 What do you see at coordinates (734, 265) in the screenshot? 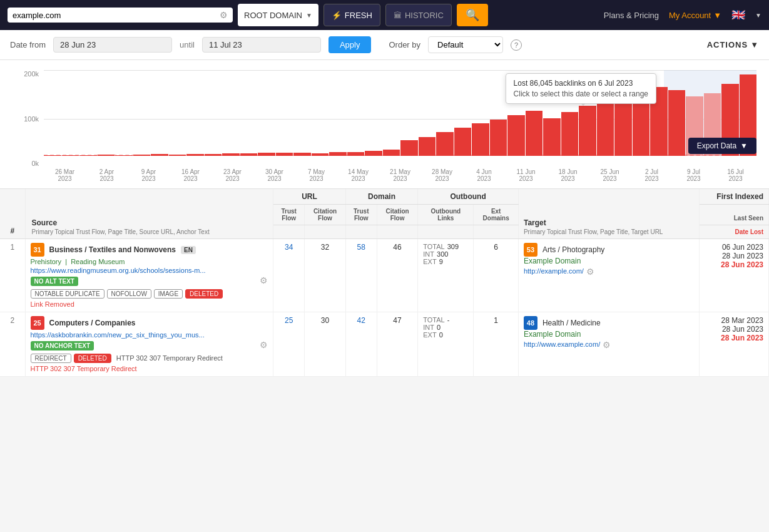
I see `date-lost: 28 Jun 2023` at bounding box center [734, 265].